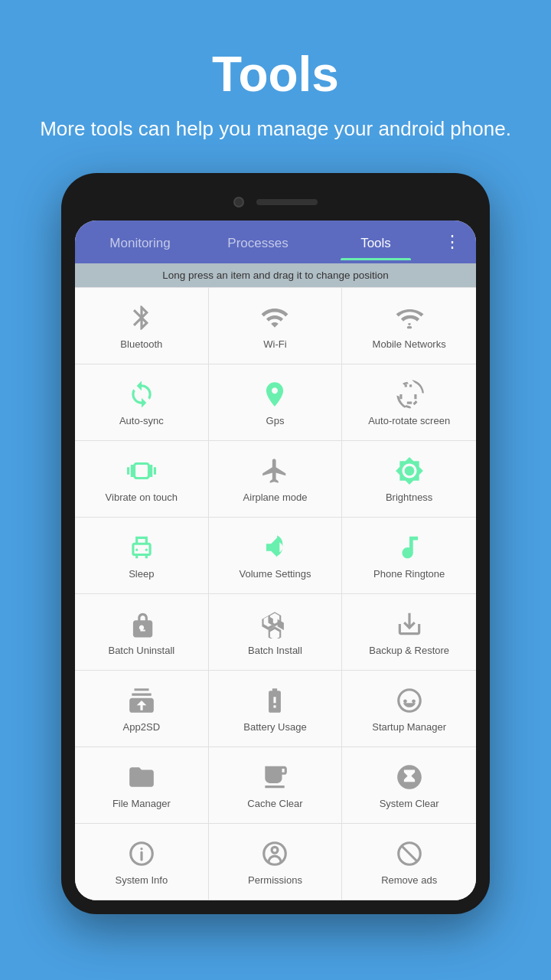 The height and width of the screenshot is (980, 551). I want to click on tool-sleep-label: Sleep, so click(141, 574).